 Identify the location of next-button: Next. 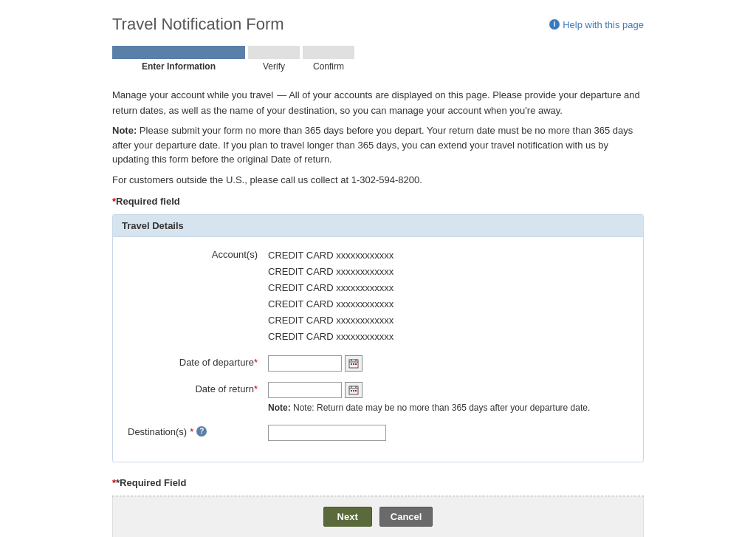
(348, 517).